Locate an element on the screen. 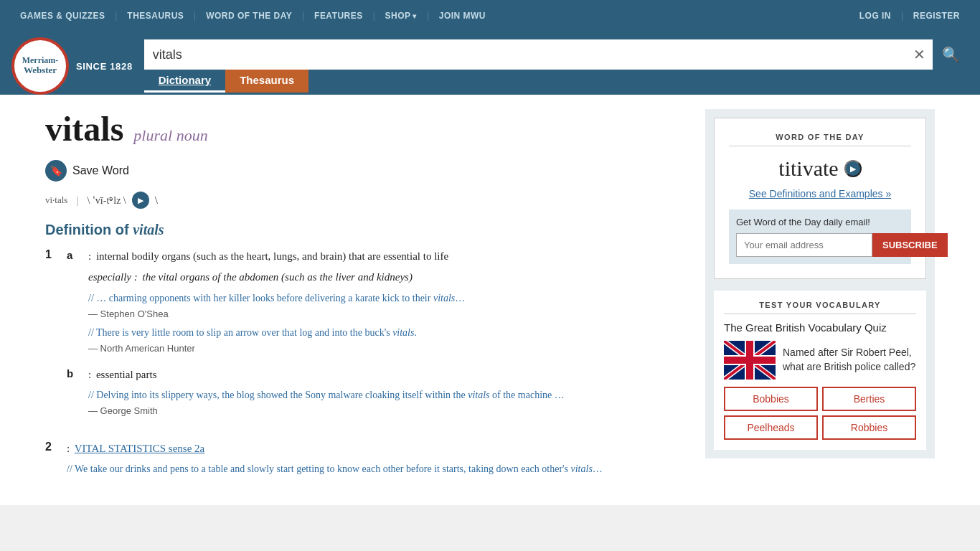  word-of-the-day-box: WORD OF THE DAY titivate ▶ See Definitio… is located at coordinates (820, 198).